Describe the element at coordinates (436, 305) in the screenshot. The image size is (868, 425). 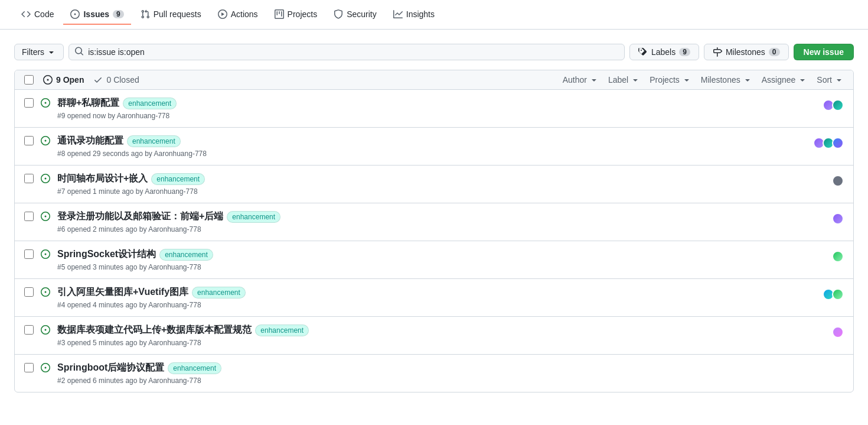
I see `issue-meta: #4 opened 4 minutes ago by Aaronhuang-77…` at that location.